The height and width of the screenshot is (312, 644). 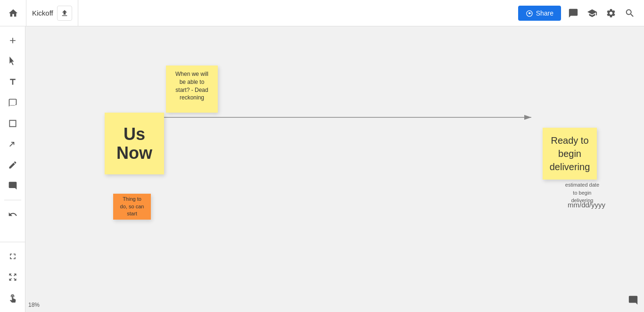 What do you see at coordinates (13, 256) in the screenshot?
I see `fit-screen-tool` at bounding box center [13, 256].